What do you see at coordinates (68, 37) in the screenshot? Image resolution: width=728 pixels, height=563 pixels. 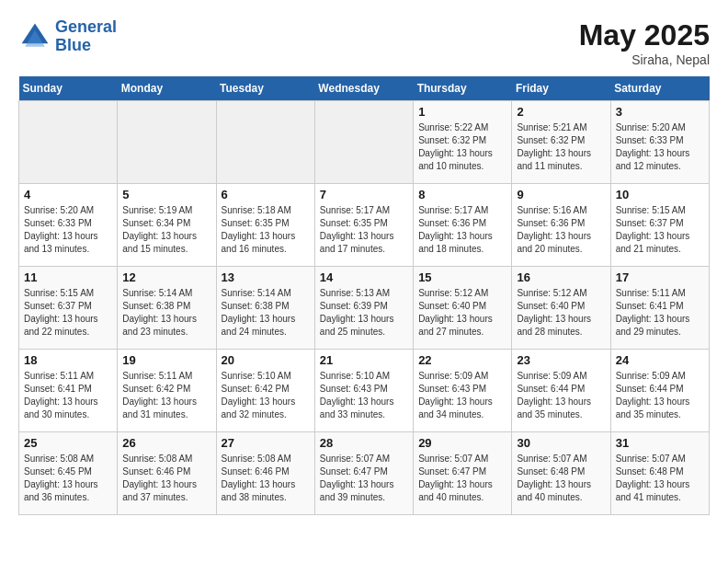 I see `logo: General Blue` at bounding box center [68, 37].